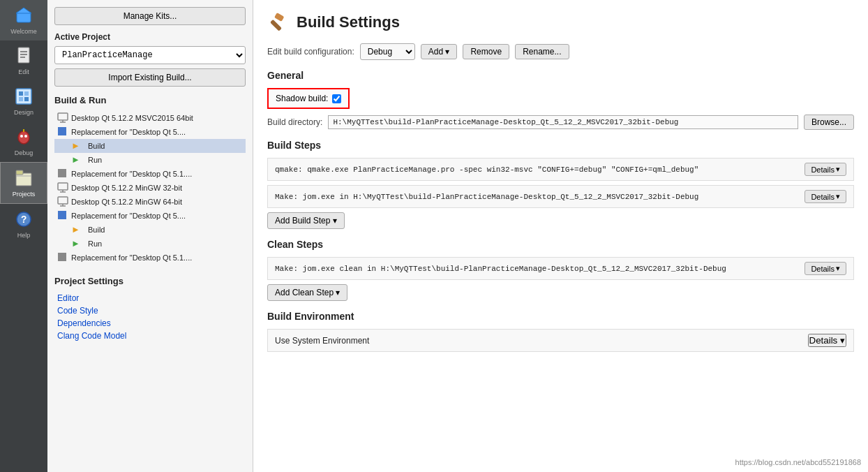 This screenshot has height=472, width=868. Describe the element at coordinates (24, 112) in the screenshot. I see `design-label: Design` at that location.